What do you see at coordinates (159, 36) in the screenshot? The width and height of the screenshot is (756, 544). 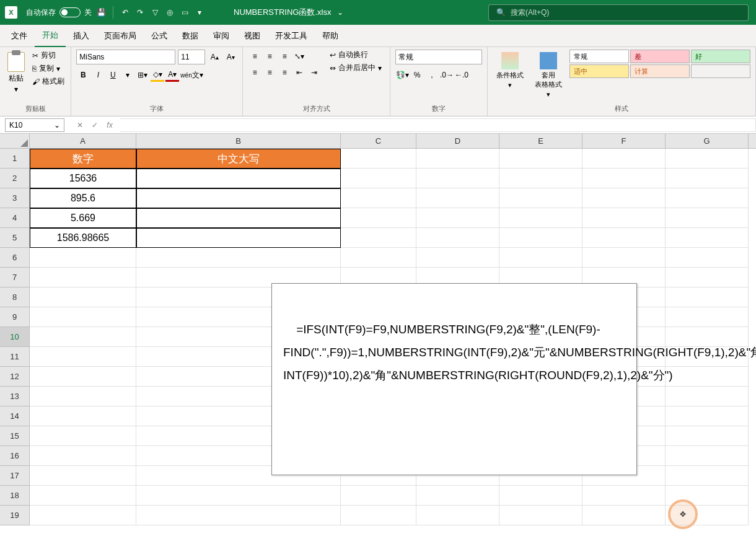 I see `menu-formulas: 公式` at bounding box center [159, 36].